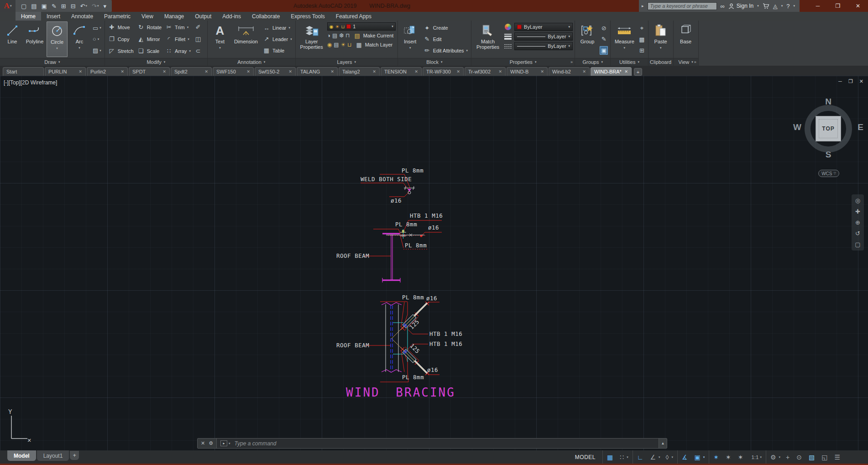  Describe the element at coordinates (317, 71) in the screenshot. I see `file-tab: TALANG ✕` at that location.